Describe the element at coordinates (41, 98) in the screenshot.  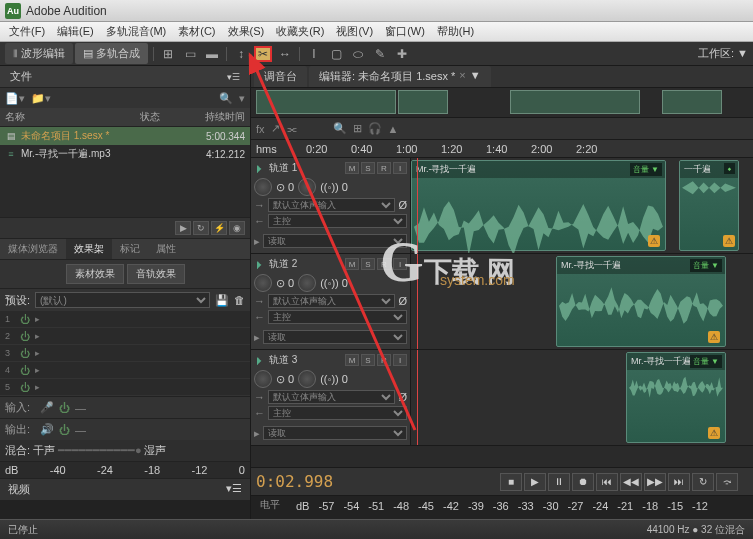
I see `import-icon: 📁▾` at that location.